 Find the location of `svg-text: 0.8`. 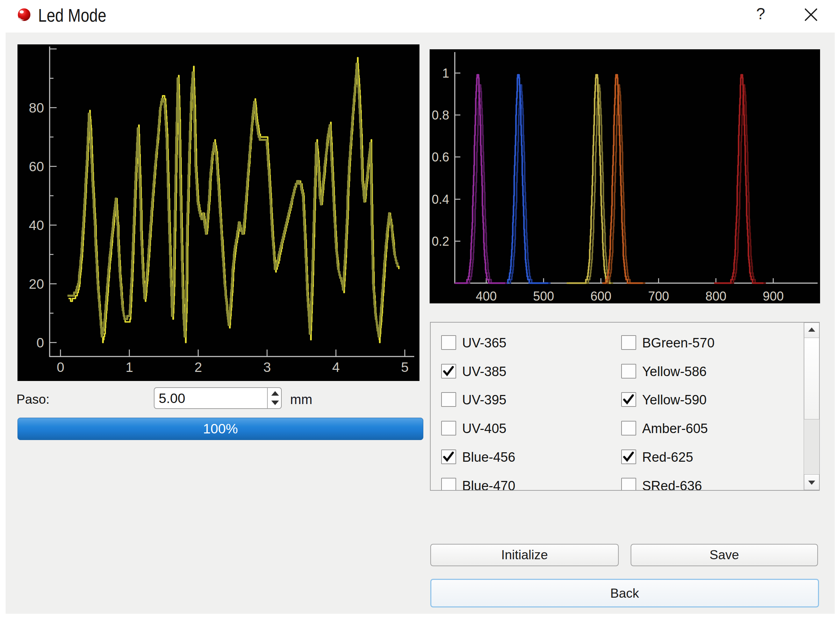

svg-text: 0.8 is located at coordinates (441, 115).